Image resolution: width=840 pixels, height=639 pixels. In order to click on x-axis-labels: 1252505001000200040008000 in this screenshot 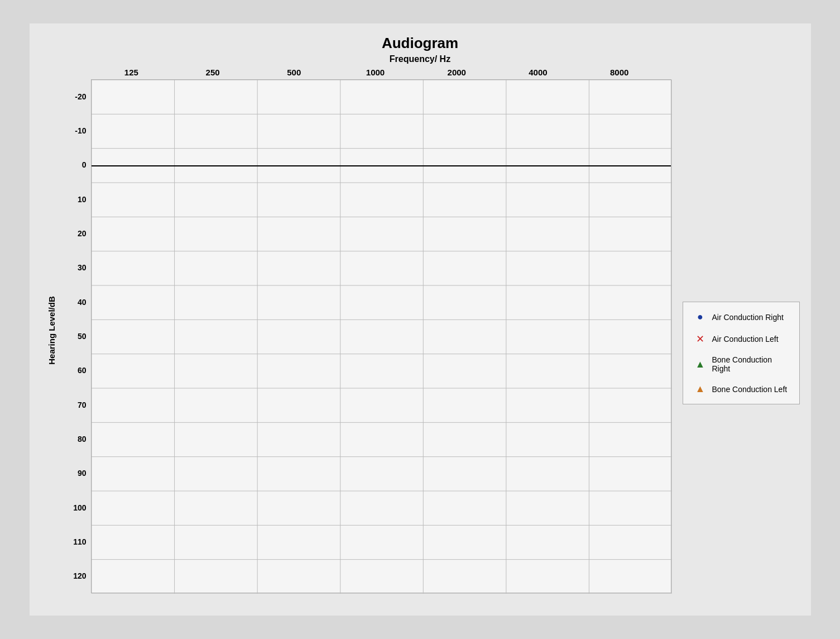, I will do `click(376, 73)`.